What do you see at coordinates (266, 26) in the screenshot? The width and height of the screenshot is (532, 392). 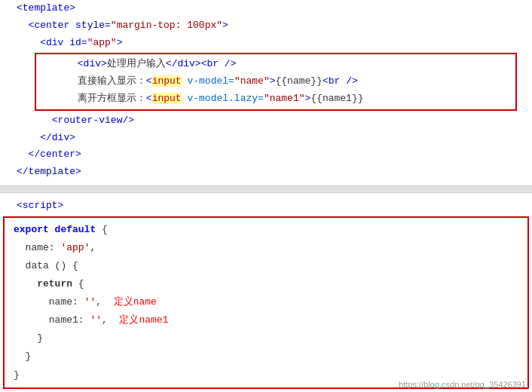 I see `line-center-open: <center style="margin-top: 100px">` at bounding box center [266, 26].